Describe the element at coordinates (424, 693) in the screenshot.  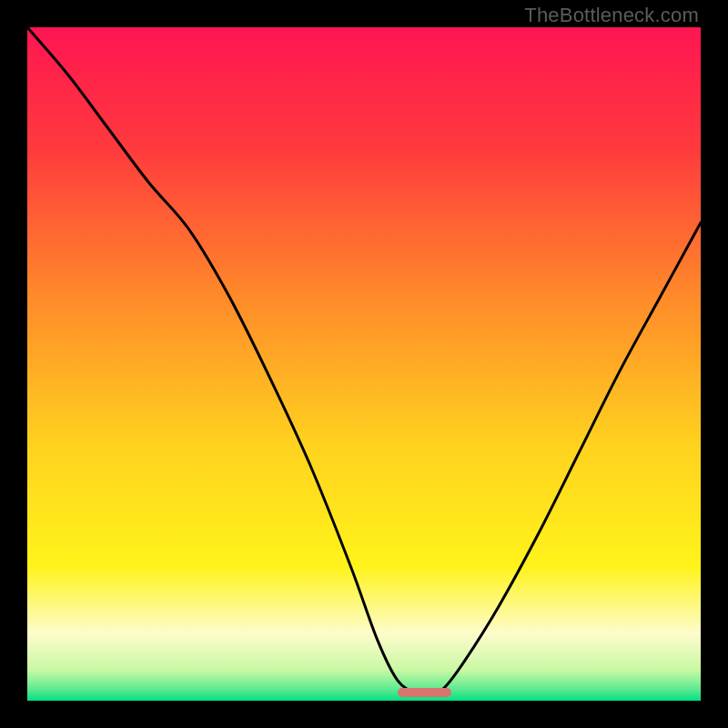
I see `optimal-range-marker` at that location.